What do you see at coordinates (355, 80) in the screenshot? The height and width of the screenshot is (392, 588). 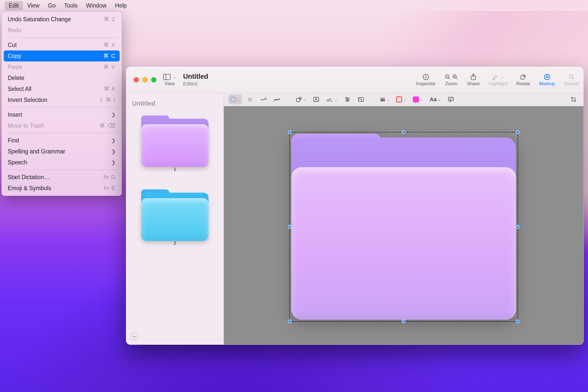 I see `window-titlebar: ⌄ View Untitled Edited Inspector Zoom` at bounding box center [355, 80].